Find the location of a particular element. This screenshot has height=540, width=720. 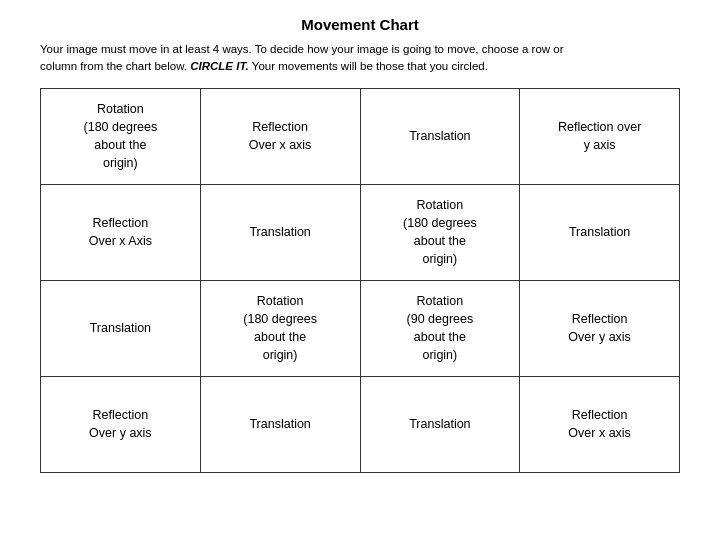

instructions: Your image must move in at least 4 ways.… is located at coordinates (360, 58).